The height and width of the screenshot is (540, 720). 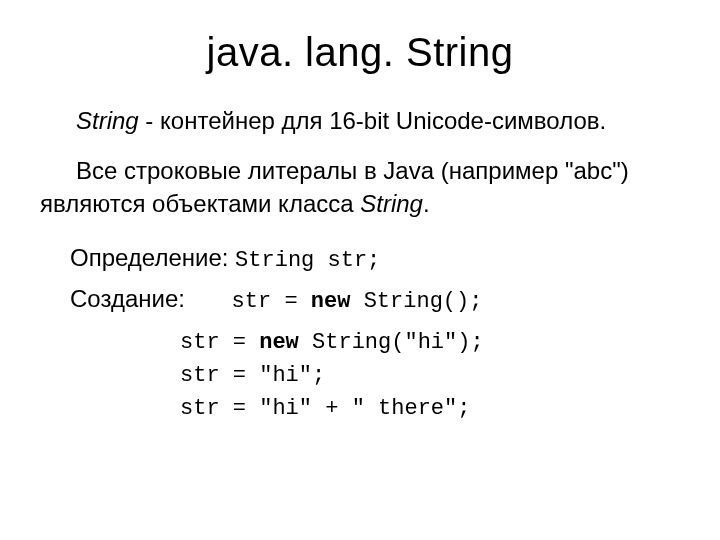 What do you see at coordinates (308, 260) in the screenshot?
I see `definition-code: String str;` at bounding box center [308, 260].